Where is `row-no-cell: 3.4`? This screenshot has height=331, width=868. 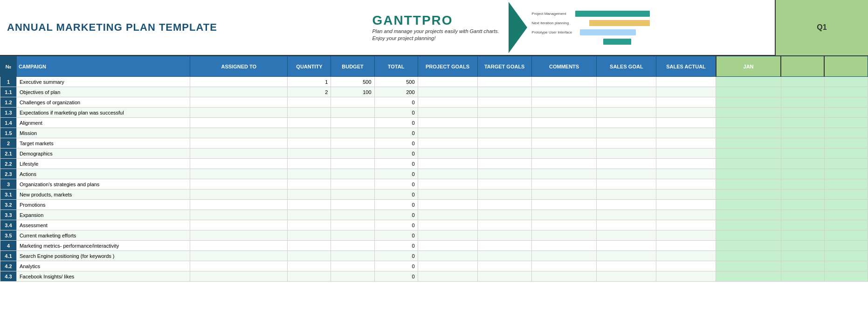 row-no-cell: 3.4 is located at coordinates (8, 225).